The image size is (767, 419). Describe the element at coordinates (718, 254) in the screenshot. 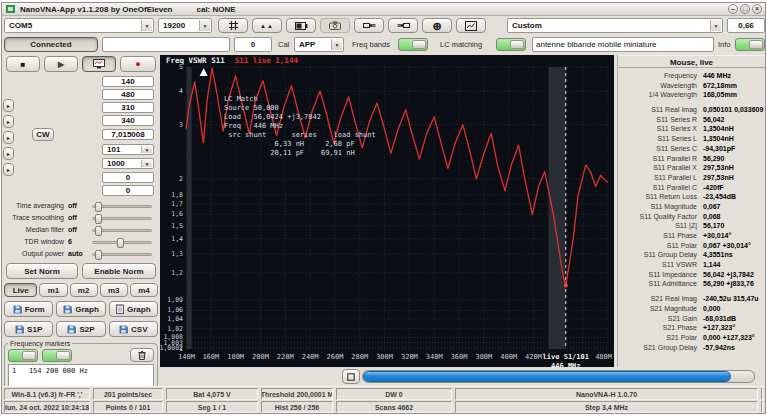

I see `readout-value: 4,3551ns` at that location.